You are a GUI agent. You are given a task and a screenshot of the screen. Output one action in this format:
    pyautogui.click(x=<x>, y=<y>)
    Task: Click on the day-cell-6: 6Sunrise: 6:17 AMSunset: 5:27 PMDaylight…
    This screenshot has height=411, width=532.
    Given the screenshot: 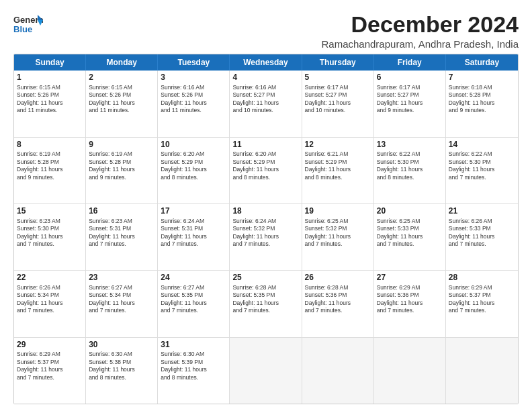 What is the action you would take?
    pyautogui.click(x=410, y=103)
    